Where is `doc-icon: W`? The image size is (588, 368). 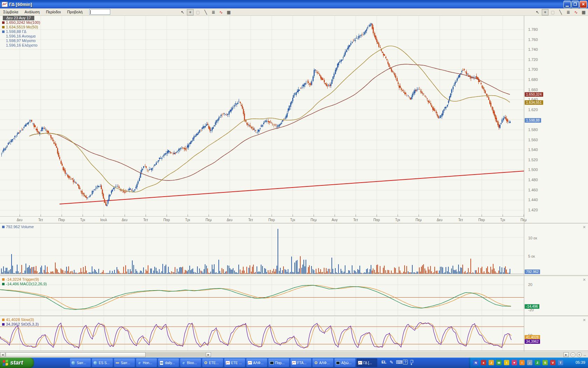 doc-icon: W is located at coordinates (162, 363).